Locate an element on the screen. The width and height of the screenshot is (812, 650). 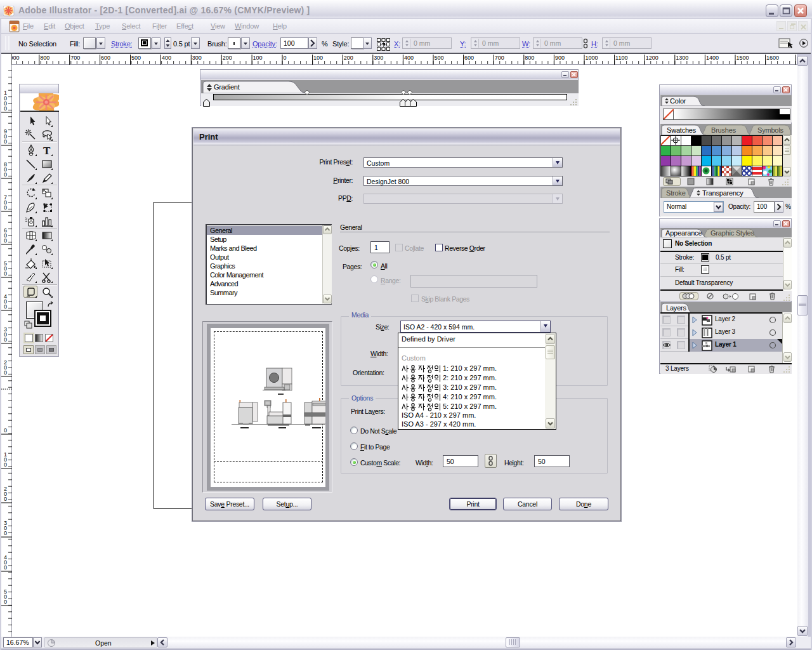
svg-text: Stroke is located at coordinates (676, 193).